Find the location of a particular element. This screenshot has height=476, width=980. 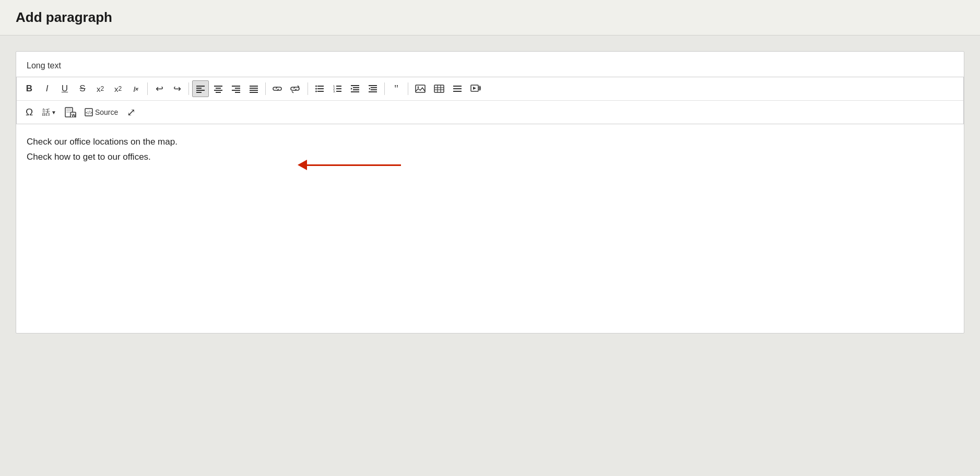

table-button is located at coordinates (439, 89).